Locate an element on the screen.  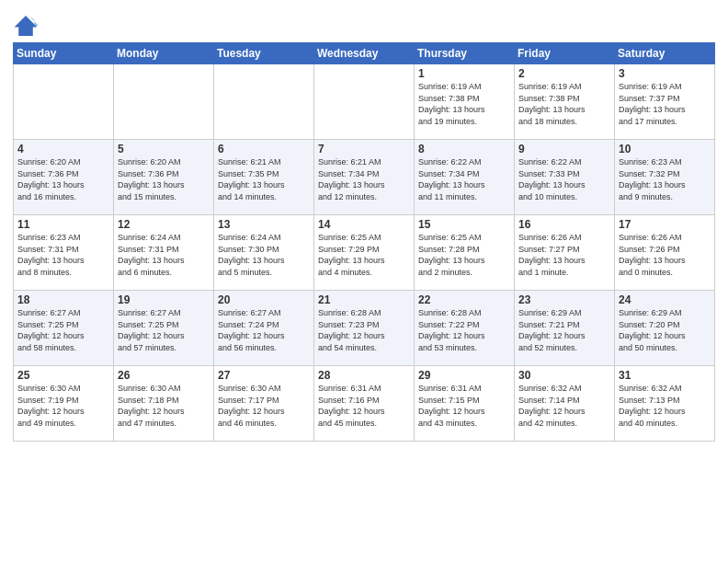
calendar-week-row: 25Sunrise: 6:30 AM Sunset: 7:19 PM Dayli… is located at coordinates (364, 404).